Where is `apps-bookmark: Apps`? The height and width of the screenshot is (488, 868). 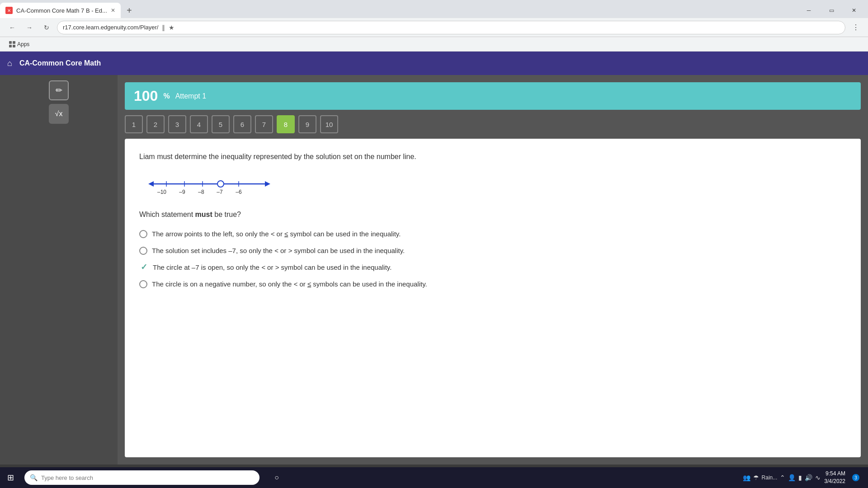
apps-bookmark: Apps is located at coordinates (19, 44).